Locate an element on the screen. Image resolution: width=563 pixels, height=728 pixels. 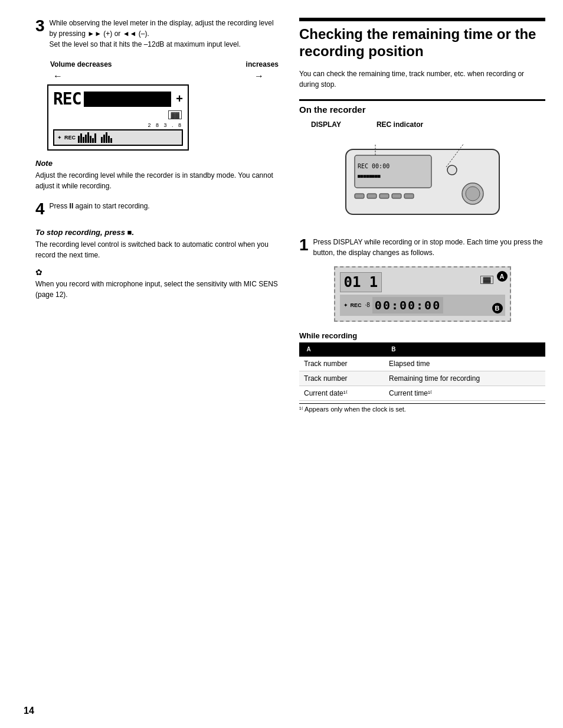
step3-block: 3 While observing the level meter in the… is located at coordinates (158, 34).